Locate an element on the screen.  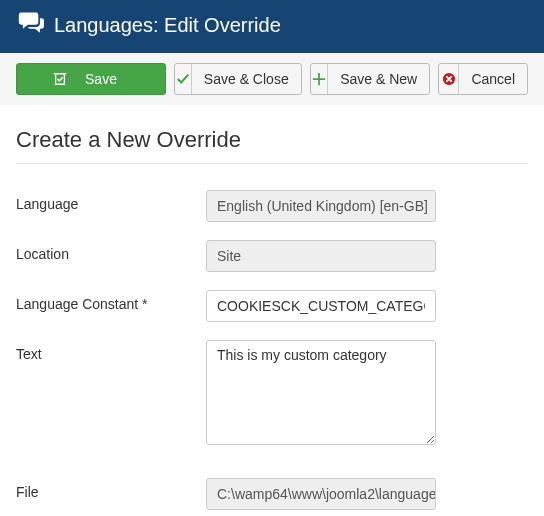
label-language: Language is located at coordinates (111, 201).